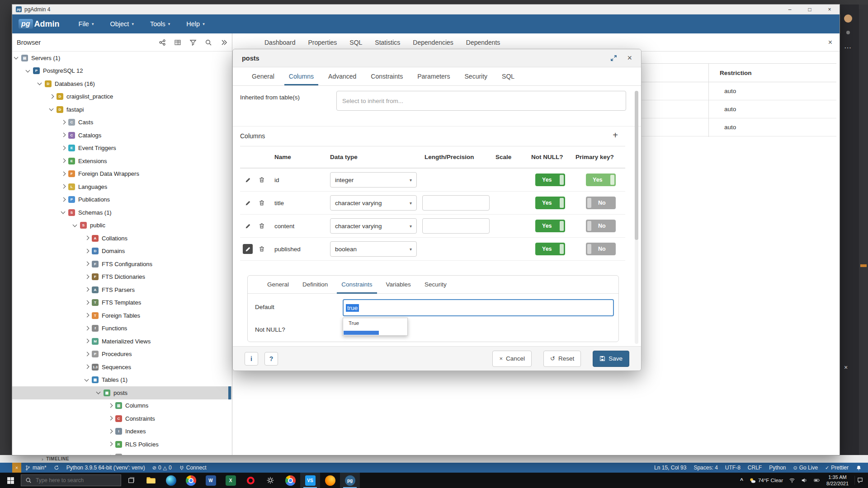  What do you see at coordinates (122, 24) in the screenshot?
I see `menu-object: Object▾` at bounding box center [122, 24].